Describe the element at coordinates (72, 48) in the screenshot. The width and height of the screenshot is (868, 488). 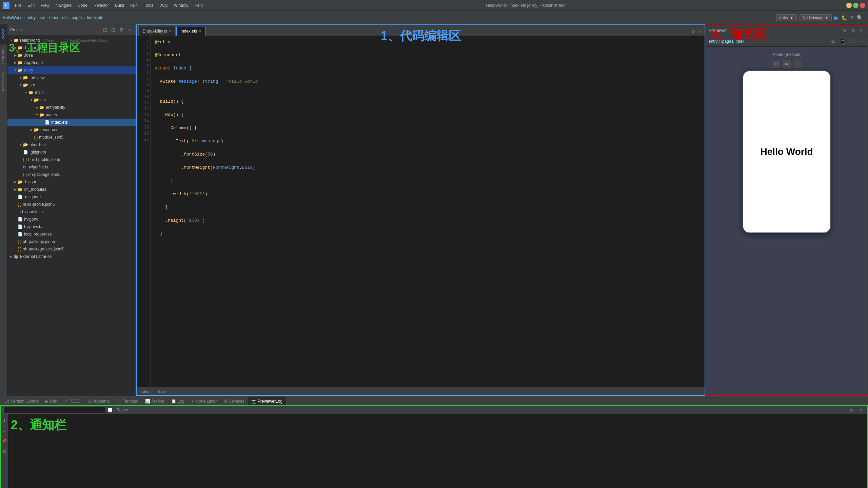
I see `tree-hvigor: ▶ 📂 .hvigor` at that location.